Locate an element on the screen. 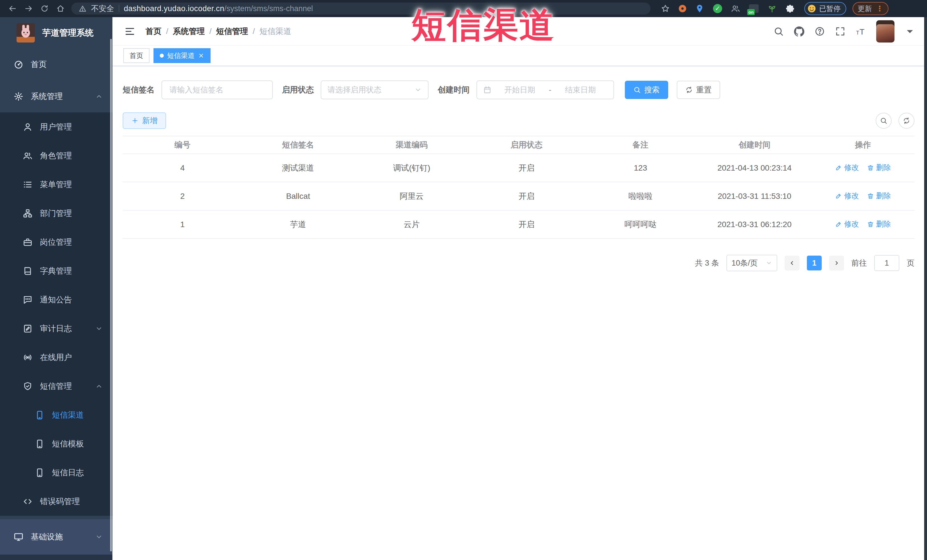 The width and height of the screenshot is (927, 560). sidebar-item: 错误码管理 is located at coordinates (56, 501).